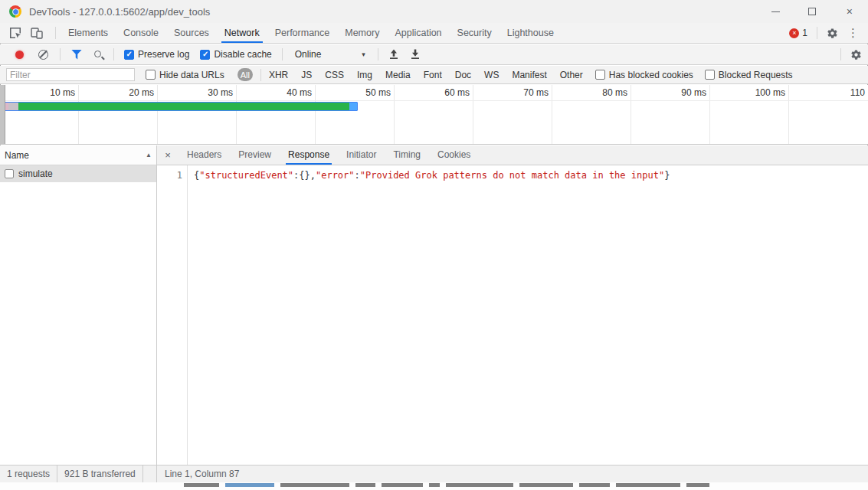  What do you see at coordinates (749, 75) in the screenshot?
I see `blocked-requests-checkbox: Blocked Requests` at bounding box center [749, 75].